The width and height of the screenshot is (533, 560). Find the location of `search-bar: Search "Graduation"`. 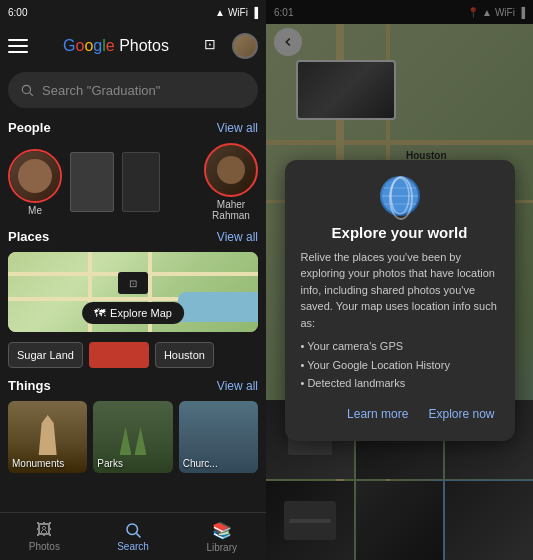

search-bar: Search "Graduation" is located at coordinates (133, 90).